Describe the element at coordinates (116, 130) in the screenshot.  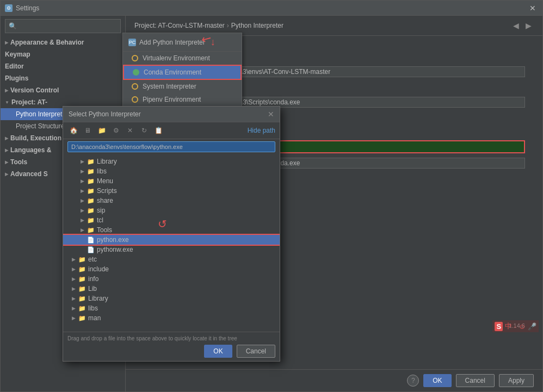
I see `toolbar-settings2-button: ⚙` at that location.